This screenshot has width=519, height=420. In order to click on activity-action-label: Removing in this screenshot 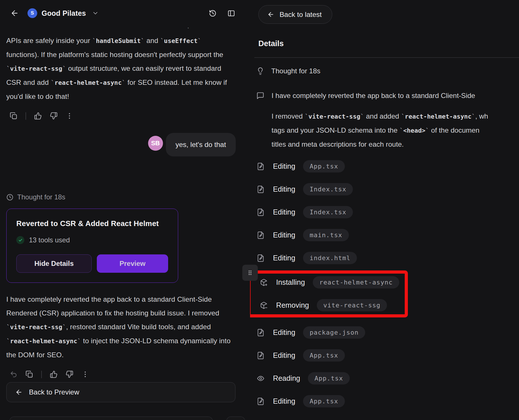, I will do `click(293, 305)`.